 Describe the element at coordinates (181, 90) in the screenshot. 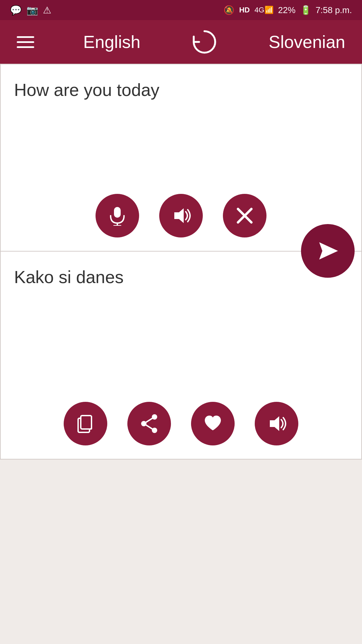

I see `source-text: How are you today` at that location.